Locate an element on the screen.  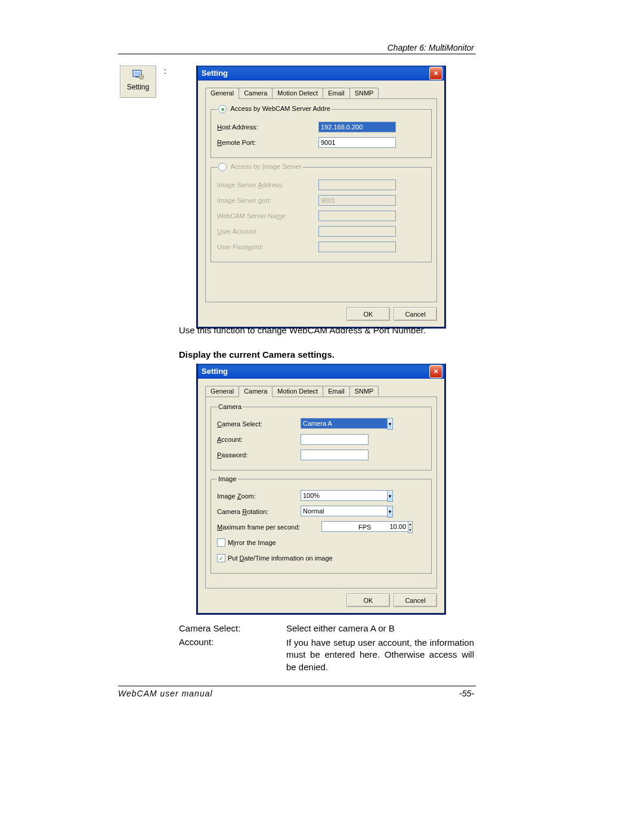
image-zoom-label: Image Zoom: is located at coordinates (259, 496).